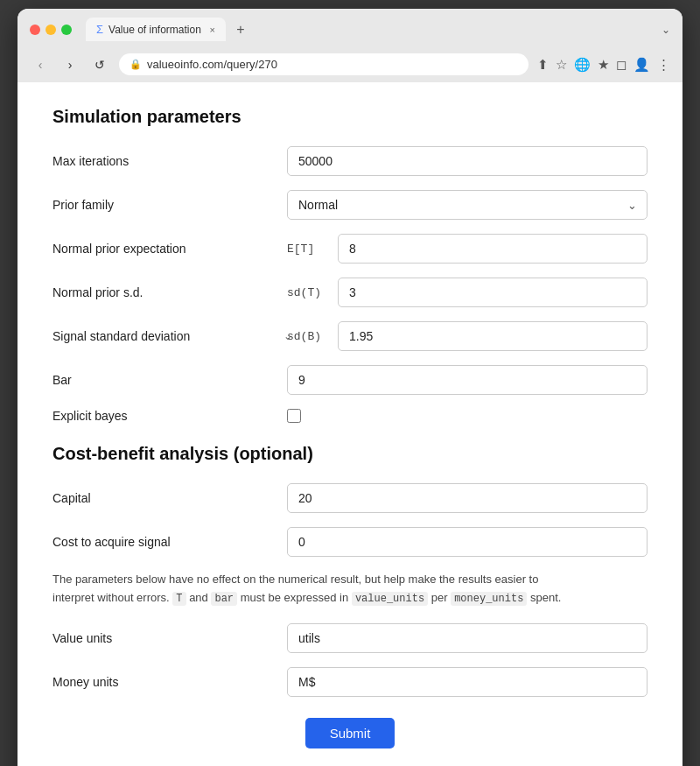 The width and height of the screenshot is (700, 766). I want to click on toolbar-icons: ⬆ ☆ 🌐 ★ ◻ 👤 ⋮, so click(604, 65).